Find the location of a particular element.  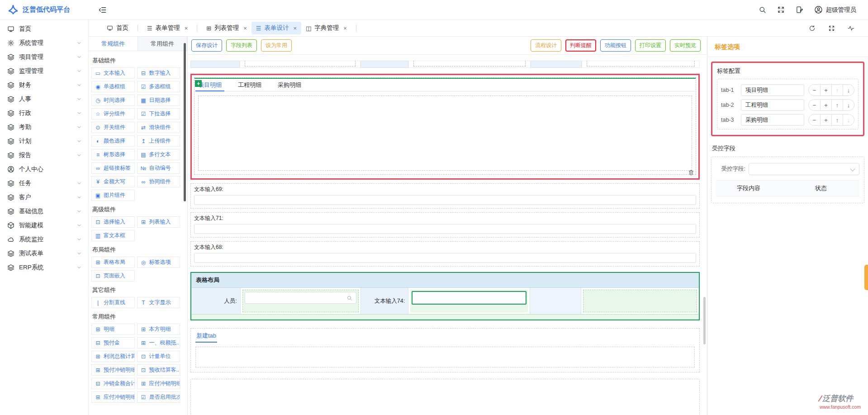

sidebar-item-plan: 计划 is located at coordinates (44, 141).